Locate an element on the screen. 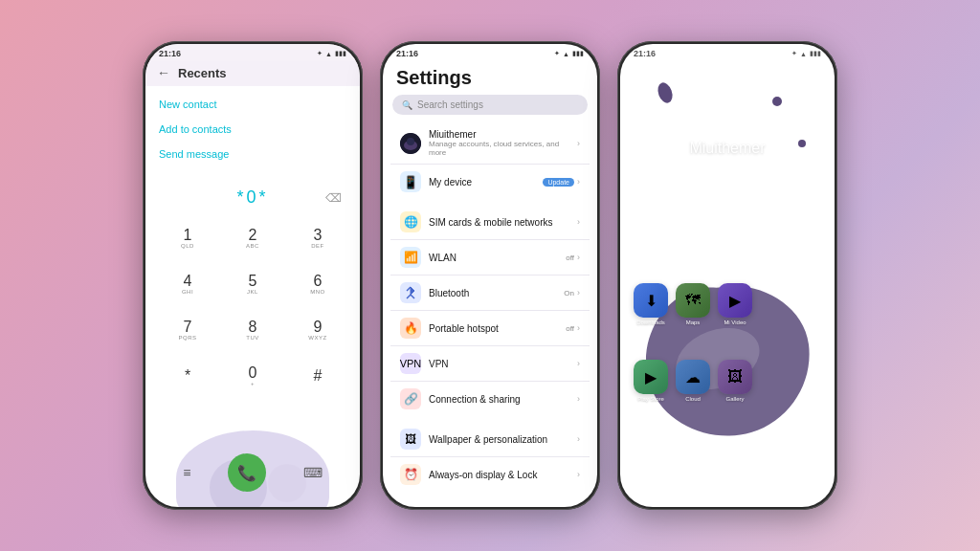 The width and height of the screenshot is (980, 551). status-bar-3: 21:16 ✦ ▲ ▮▮▮ is located at coordinates (727, 53).